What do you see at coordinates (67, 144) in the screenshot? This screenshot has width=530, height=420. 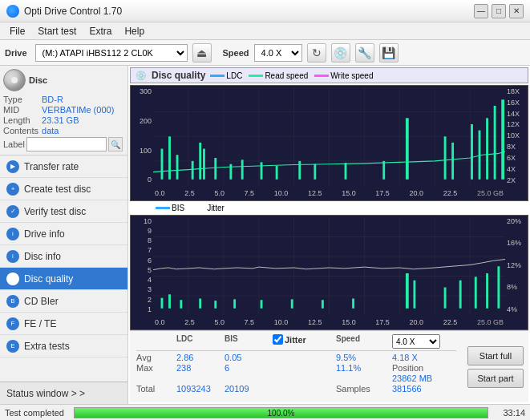 I see `label-input` at bounding box center [67, 144].